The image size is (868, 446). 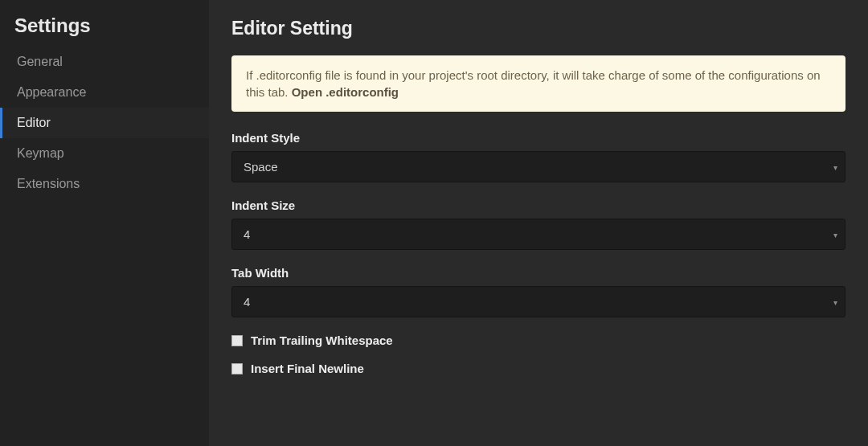 What do you see at coordinates (237, 369) in the screenshot?
I see `insert-newline-checkbox` at bounding box center [237, 369].